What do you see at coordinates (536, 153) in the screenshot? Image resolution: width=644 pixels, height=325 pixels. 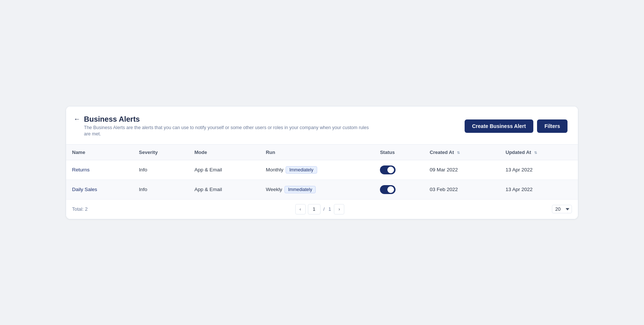 I see `updated-at-sort-icon: ⇅` at bounding box center [536, 153].